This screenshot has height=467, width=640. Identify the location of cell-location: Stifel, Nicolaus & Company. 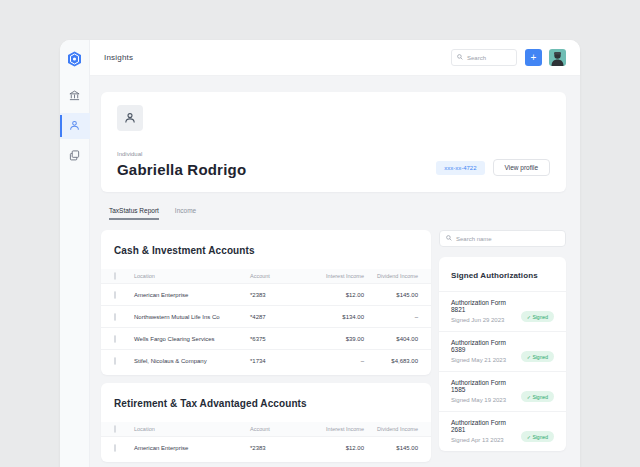
(192, 361).